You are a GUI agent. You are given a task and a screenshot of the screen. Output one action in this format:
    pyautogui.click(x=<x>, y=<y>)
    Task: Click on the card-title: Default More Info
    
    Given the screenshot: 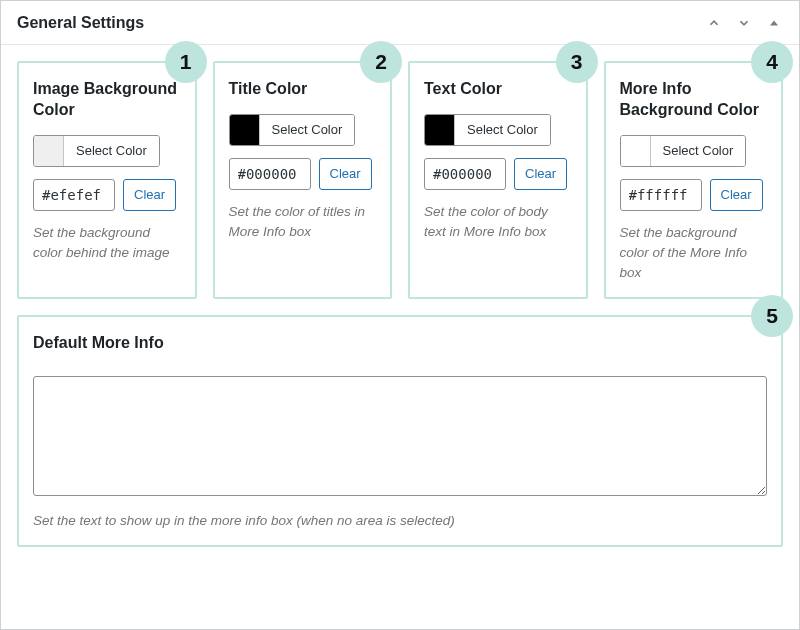 What is the action you would take?
    pyautogui.click(x=400, y=344)
    